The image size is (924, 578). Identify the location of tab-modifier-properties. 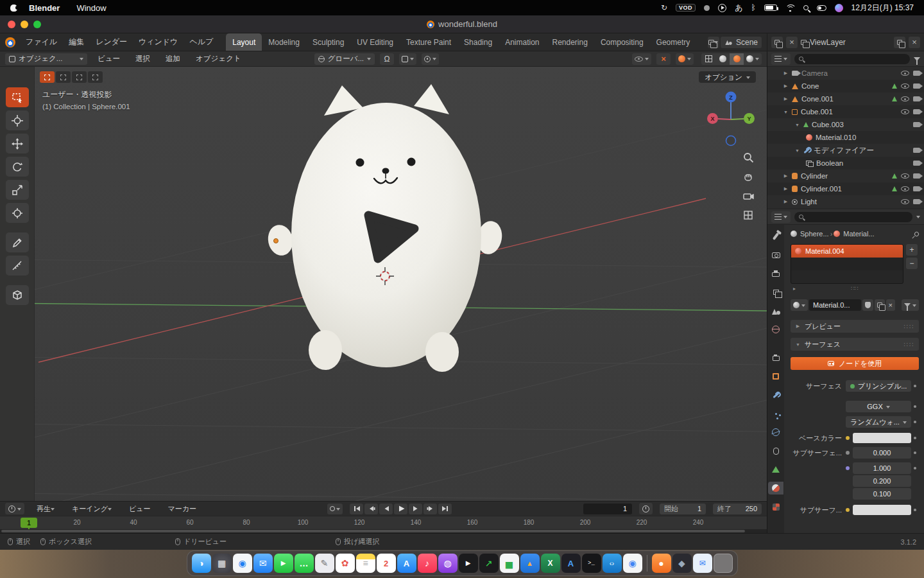
(776, 395).